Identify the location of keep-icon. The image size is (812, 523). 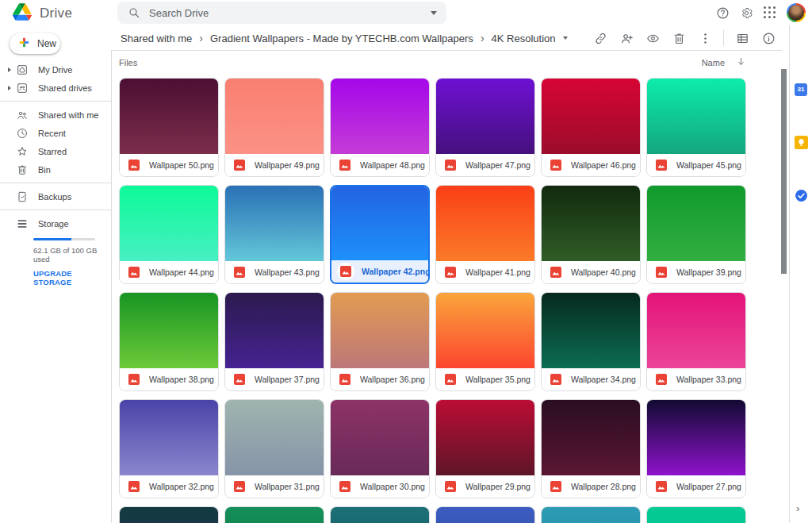
(801, 143).